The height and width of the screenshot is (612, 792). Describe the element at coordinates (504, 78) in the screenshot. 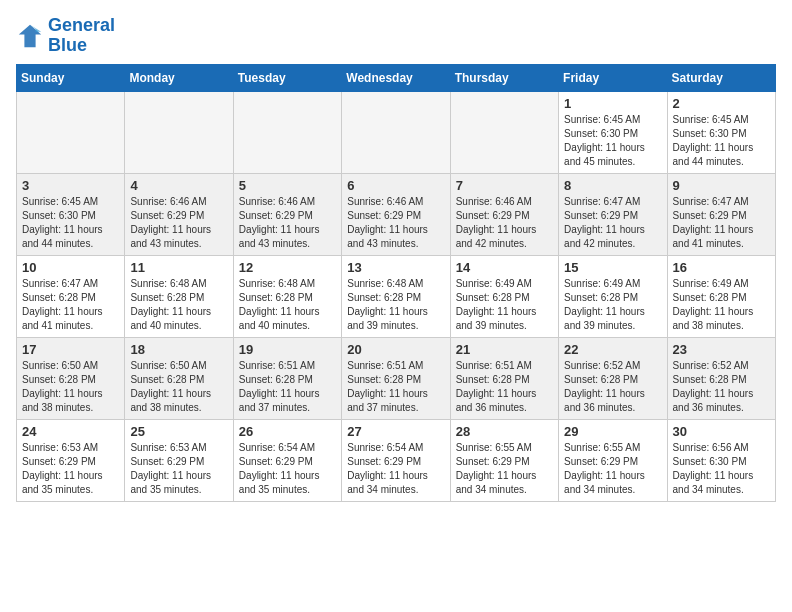

I see `weekday-header: Thursday` at that location.